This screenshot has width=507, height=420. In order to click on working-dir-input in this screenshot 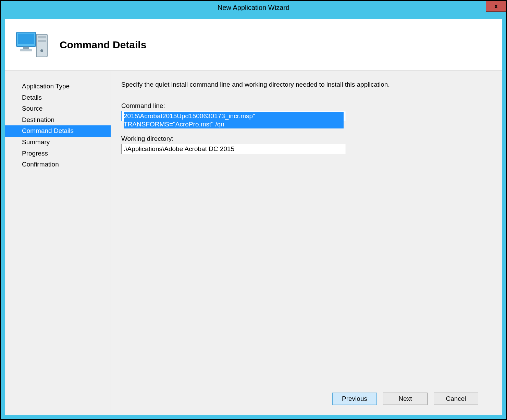, I will do `click(234, 149)`.